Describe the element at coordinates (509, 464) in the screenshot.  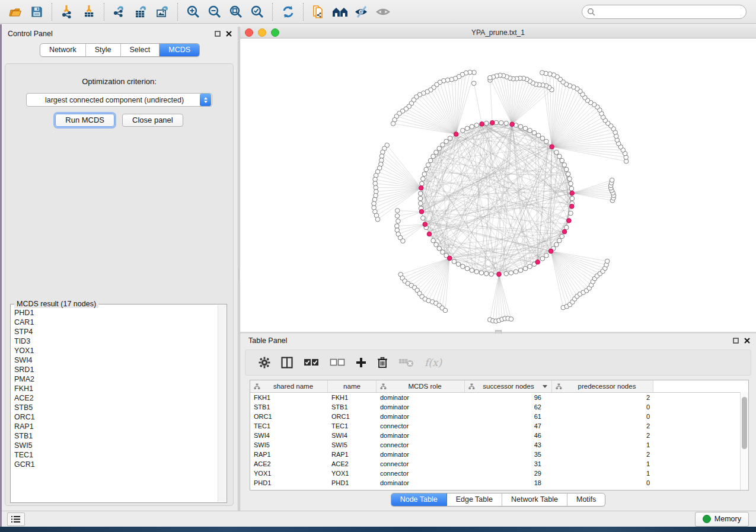
I see `cell-successor_nodes: 31` at that location.